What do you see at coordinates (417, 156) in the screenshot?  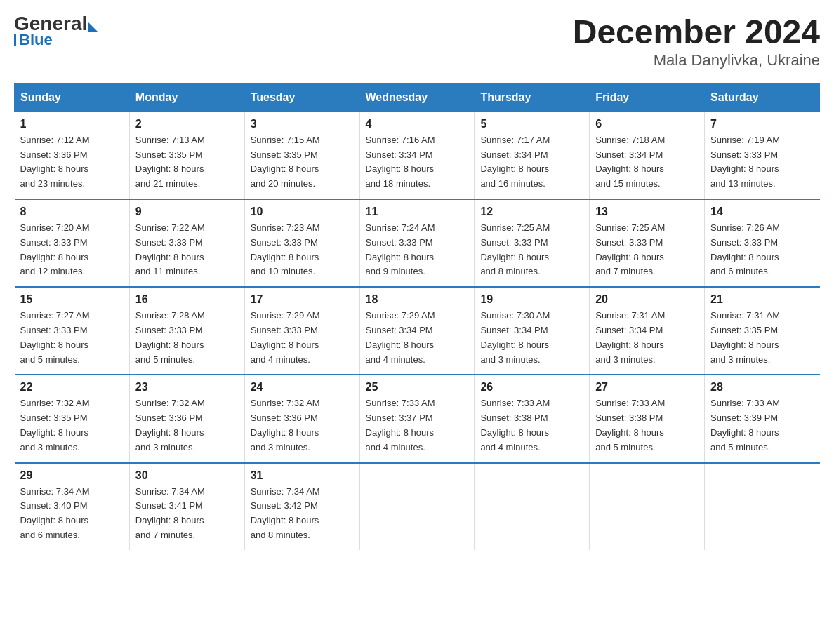 I see `calendar-week-1: 1 Sunrise: 7:12 AM Sunset: 3:36 PM Dayli…` at bounding box center [417, 156].